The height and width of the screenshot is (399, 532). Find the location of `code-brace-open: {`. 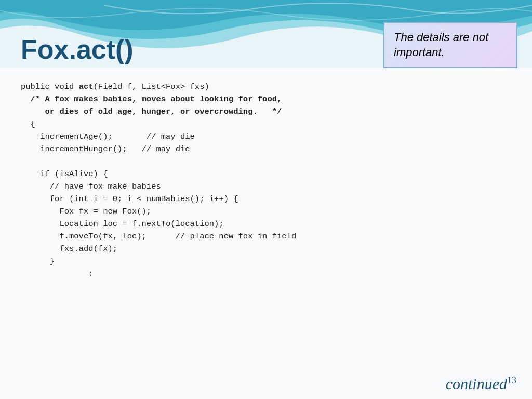

code-brace-open: { is located at coordinates (266, 124).